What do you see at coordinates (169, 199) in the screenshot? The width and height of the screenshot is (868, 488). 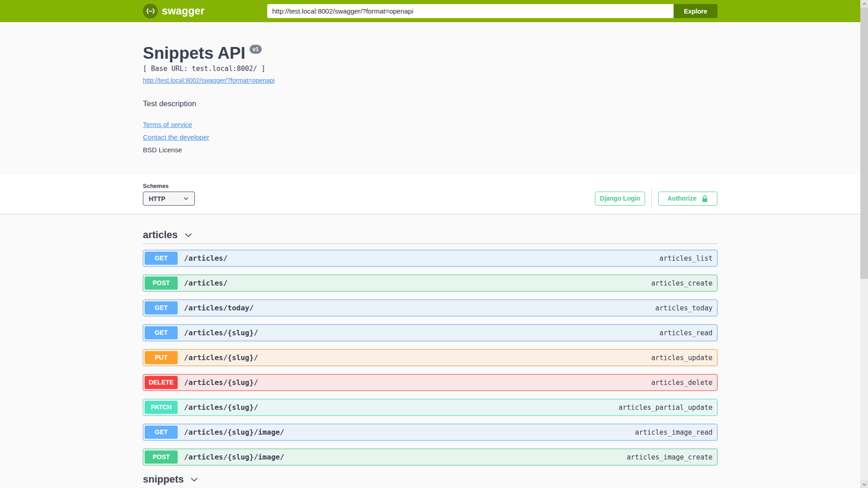 I see `schemes-select: HTTP` at bounding box center [169, 199].